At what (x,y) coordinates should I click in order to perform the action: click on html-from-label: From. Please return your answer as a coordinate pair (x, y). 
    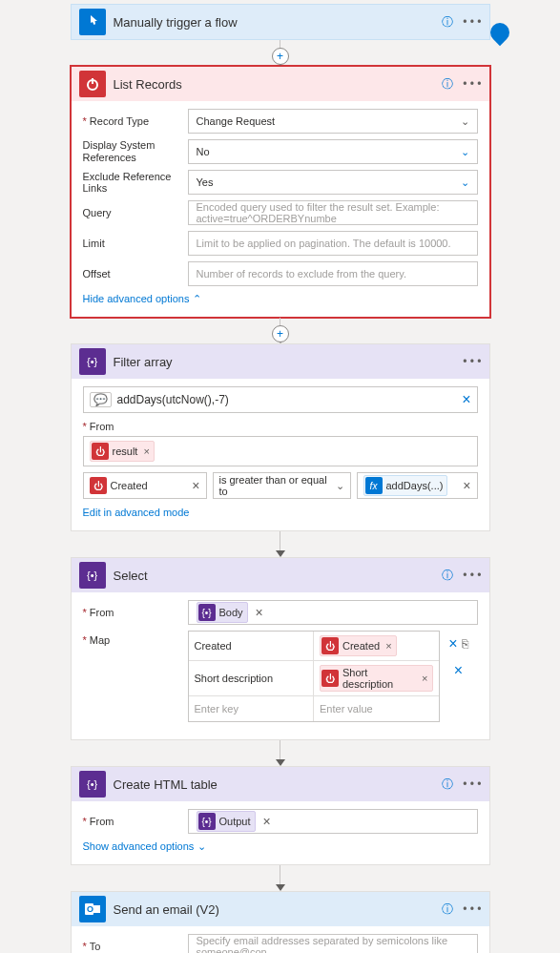
    Looking at the image, I should click on (135, 821).